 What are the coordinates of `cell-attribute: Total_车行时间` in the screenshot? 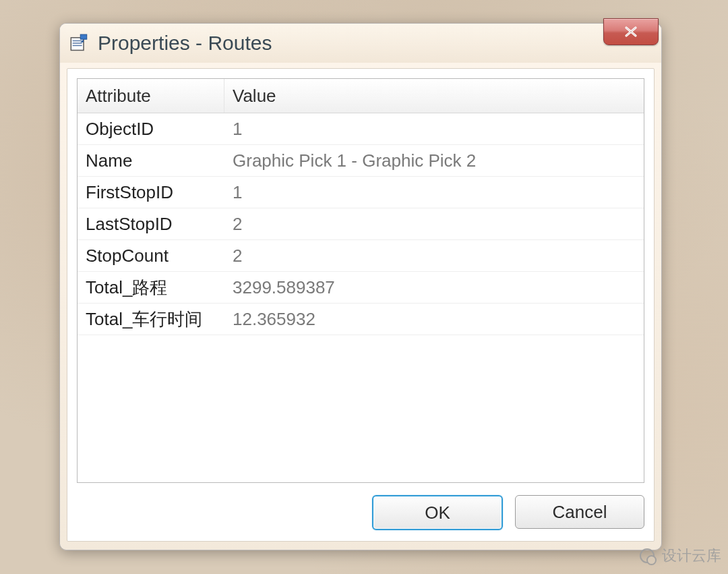 It's located at (151, 319).